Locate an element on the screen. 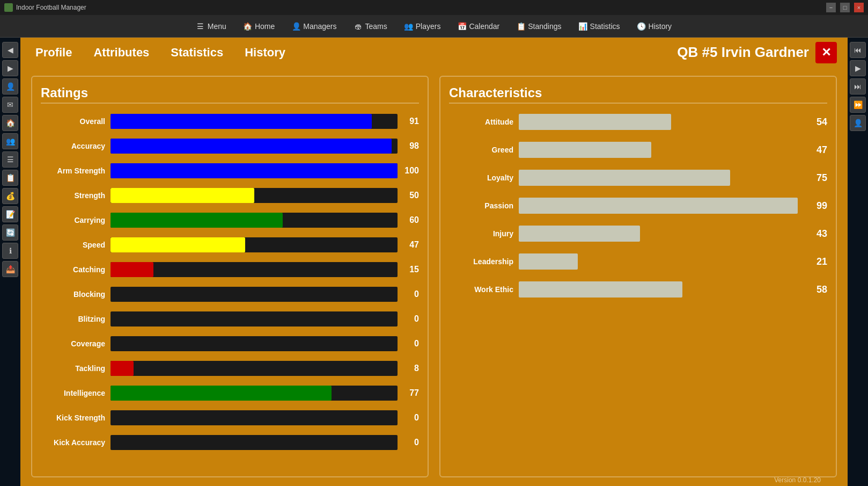 The height and width of the screenshot is (486, 868). menu-item-calendar: 📅Calendar is located at coordinates (479, 26).